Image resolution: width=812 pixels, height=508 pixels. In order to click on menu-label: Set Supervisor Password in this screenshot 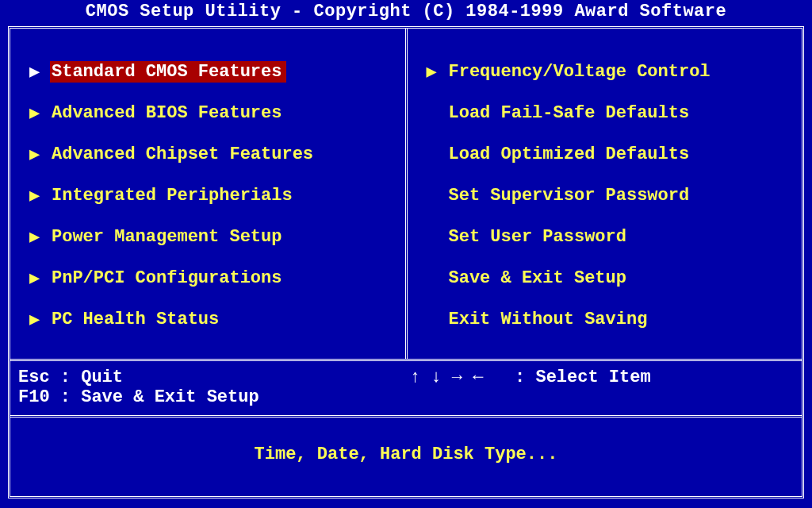, I will do `click(569, 195)`.